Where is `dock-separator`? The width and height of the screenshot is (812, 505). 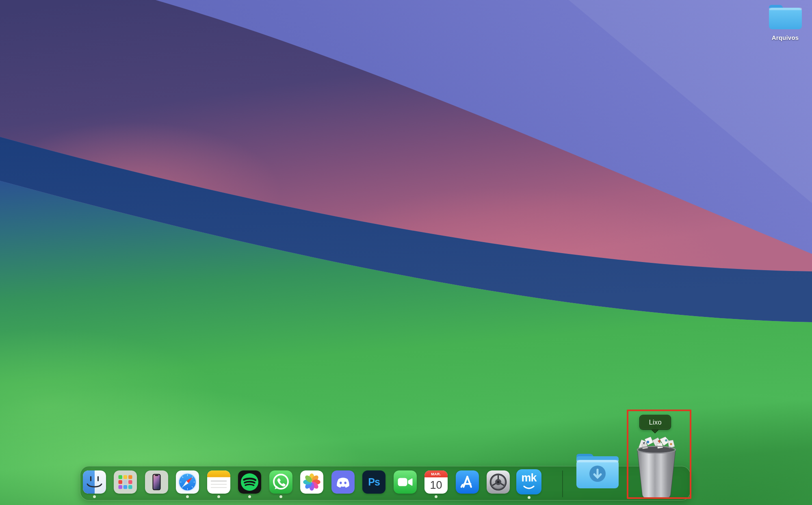
dock-separator is located at coordinates (563, 484).